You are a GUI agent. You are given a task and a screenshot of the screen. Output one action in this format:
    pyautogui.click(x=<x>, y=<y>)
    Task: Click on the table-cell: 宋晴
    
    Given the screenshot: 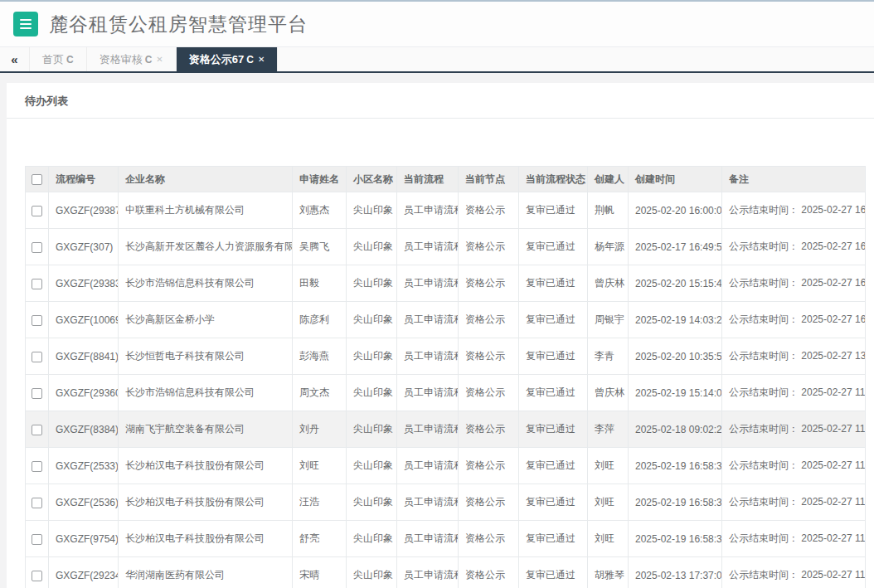 What is the action you would take?
    pyautogui.click(x=320, y=572)
    